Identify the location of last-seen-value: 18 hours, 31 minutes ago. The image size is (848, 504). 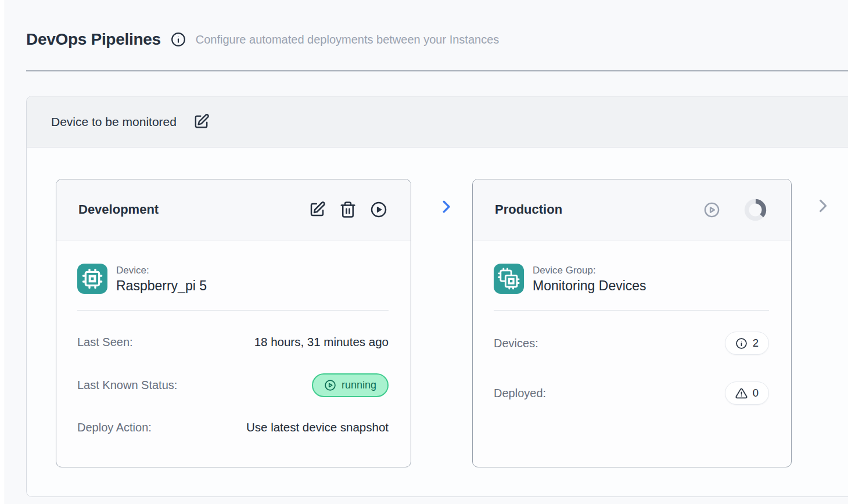
(322, 342).